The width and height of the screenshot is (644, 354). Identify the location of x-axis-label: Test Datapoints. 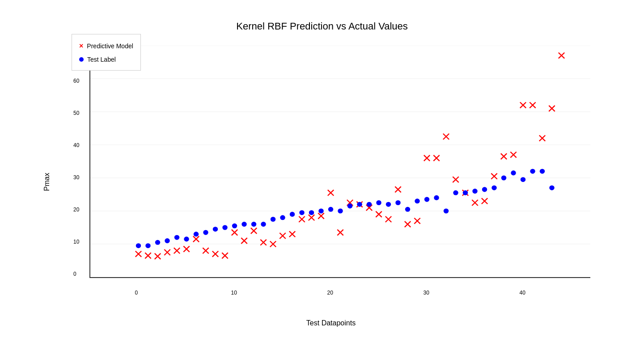
(331, 323).